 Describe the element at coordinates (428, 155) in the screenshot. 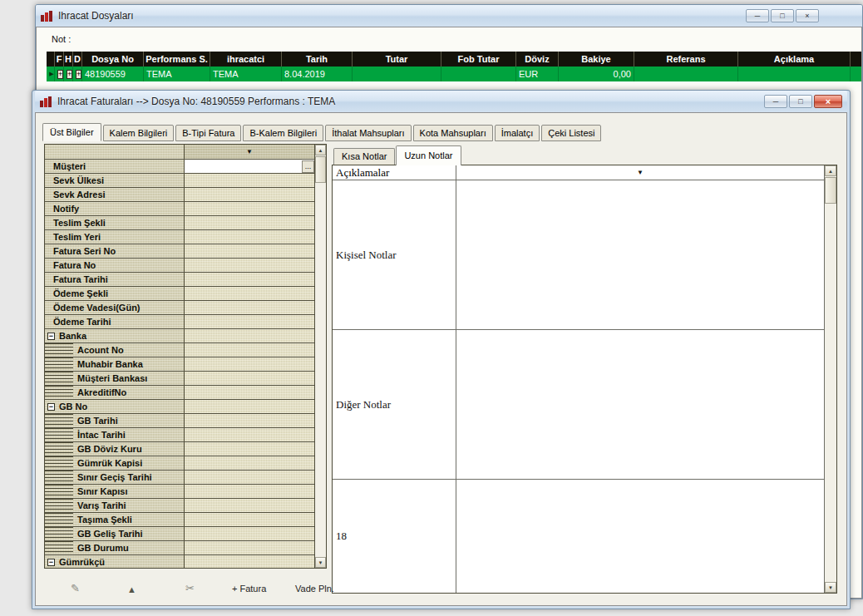

I see `notes-tab: Uzun Notlar` at that location.